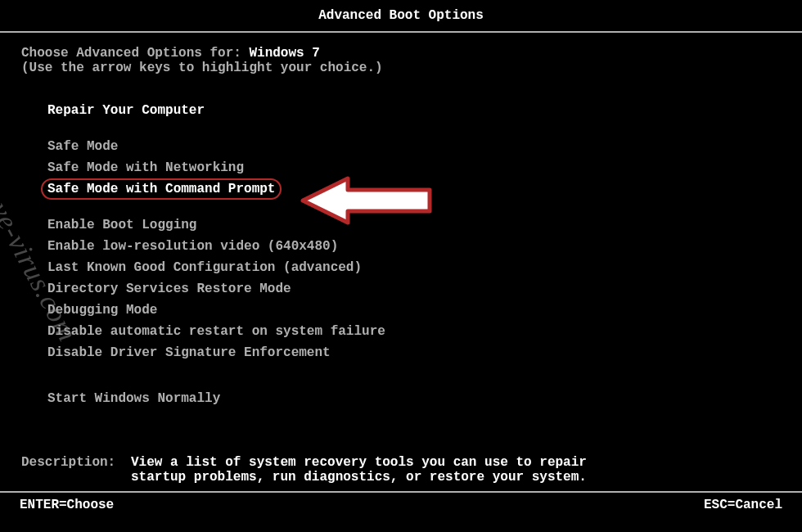 Image resolution: width=802 pixels, height=532 pixels. What do you see at coordinates (284, 53) in the screenshot?
I see `intro-os: Windows 7` at bounding box center [284, 53].